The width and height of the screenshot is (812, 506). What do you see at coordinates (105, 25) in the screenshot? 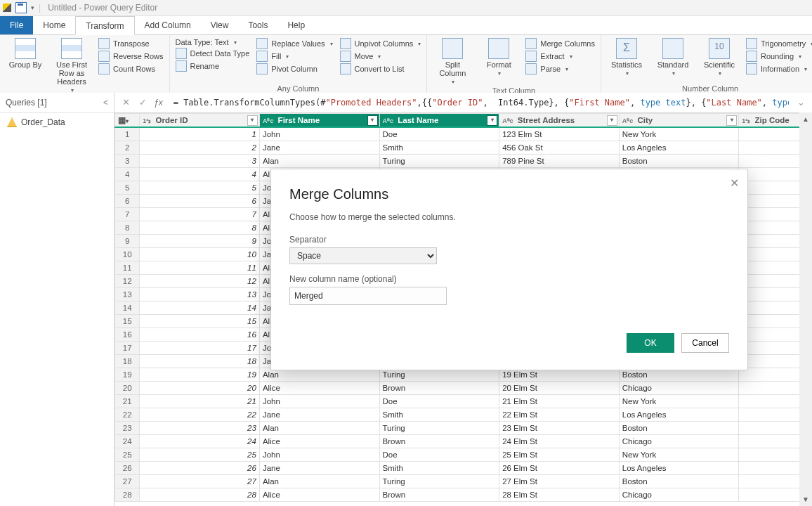
I see `tab-transform: Transform` at bounding box center [105, 25].